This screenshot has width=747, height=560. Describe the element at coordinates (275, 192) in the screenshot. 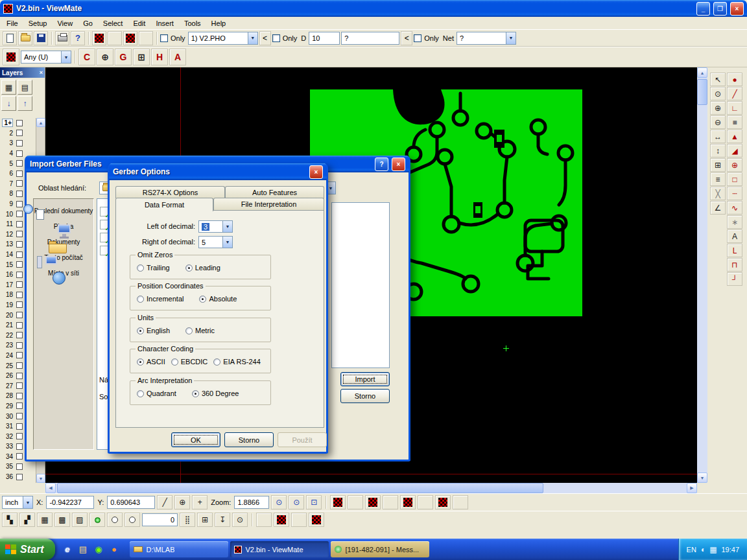

I see `tab-auto-features: Auto Features` at that location.